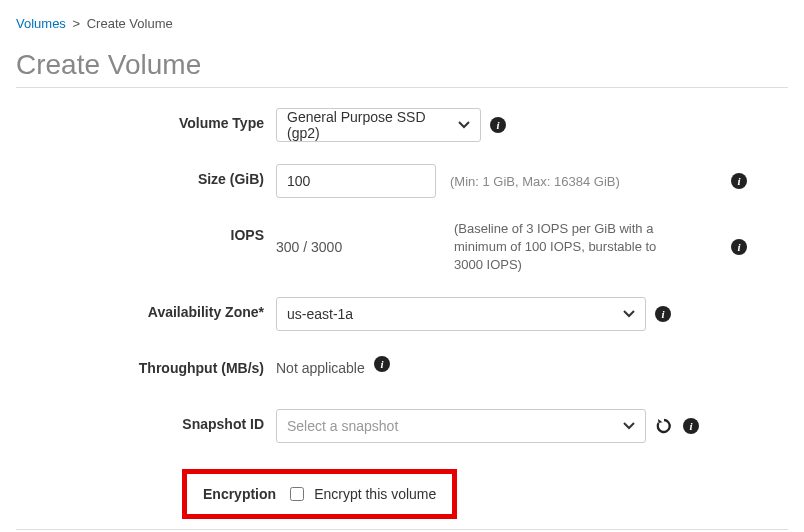 The image size is (804, 532). Describe the element at coordinates (664, 426) in the screenshot. I see `refresh-icon` at that location.